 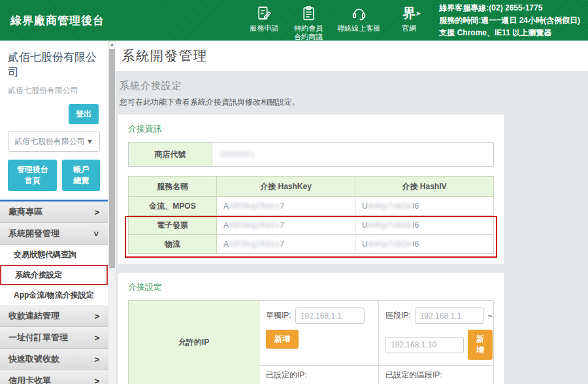 What do you see at coordinates (112, 212) in the screenshot?
I see `vertical-scrollbar: ▲` at bounding box center [112, 212].